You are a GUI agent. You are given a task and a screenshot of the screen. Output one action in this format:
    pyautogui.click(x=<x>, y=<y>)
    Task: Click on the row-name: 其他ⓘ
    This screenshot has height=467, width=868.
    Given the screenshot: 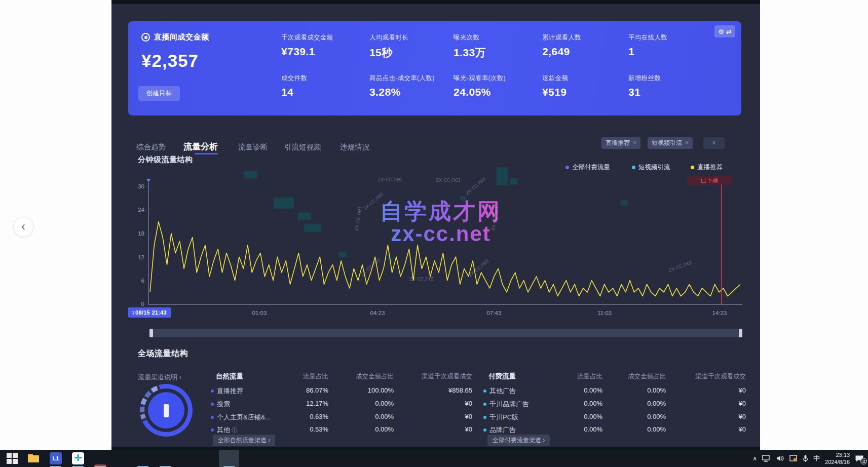 What is the action you would take?
    pyautogui.click(x=227, y=430)
    